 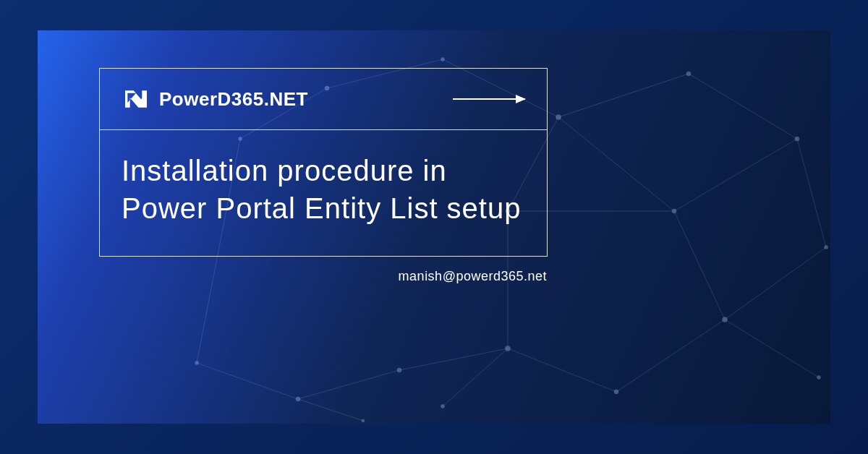 I want to click on page-title: Installation procedure in Power Portal E…, so click(x=323, y=189).